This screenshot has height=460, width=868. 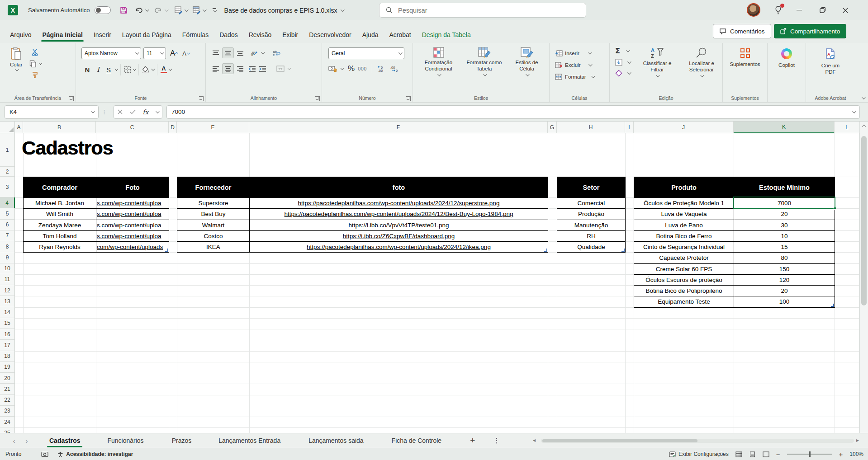 What do you see at coordinates (124, 10) in the screenshot?
I see `save-icon` at bounding box center [124, 10].